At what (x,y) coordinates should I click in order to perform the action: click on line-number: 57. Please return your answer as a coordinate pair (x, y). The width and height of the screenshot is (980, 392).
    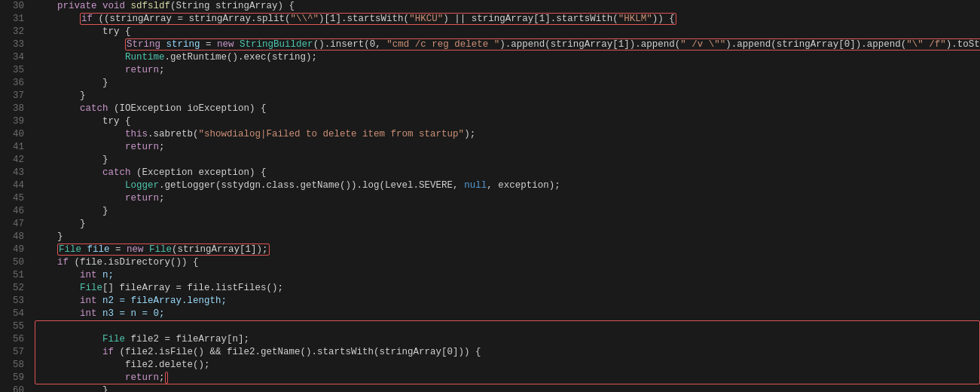
    Looking at the image, I should click on (16, 353).